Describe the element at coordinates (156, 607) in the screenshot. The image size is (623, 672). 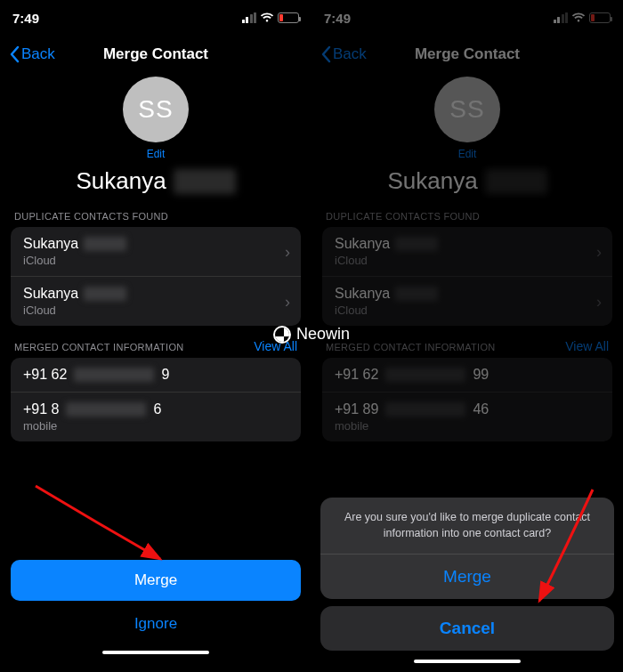
I see `bottom-actions: Merge Ignore` at that location.